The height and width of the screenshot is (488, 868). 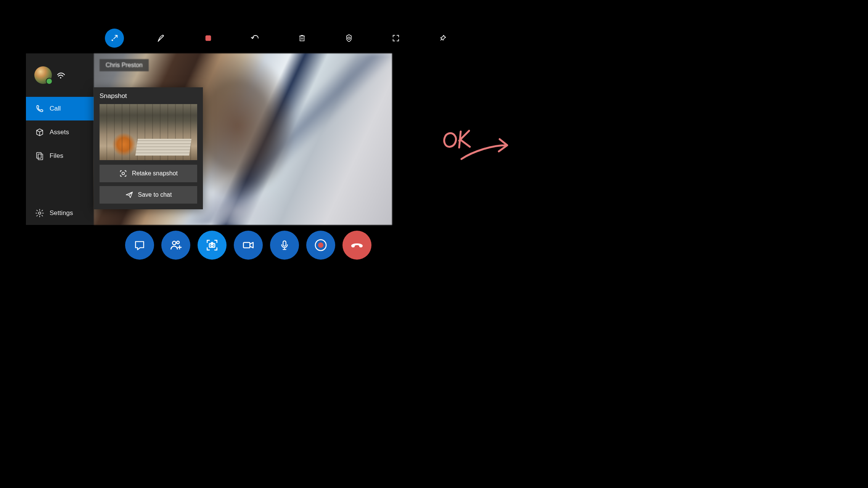 What do you see at coordinates (60, 132) in the screenshot?
I see `nav-assets: Assets` at bounding box center [60, 132].